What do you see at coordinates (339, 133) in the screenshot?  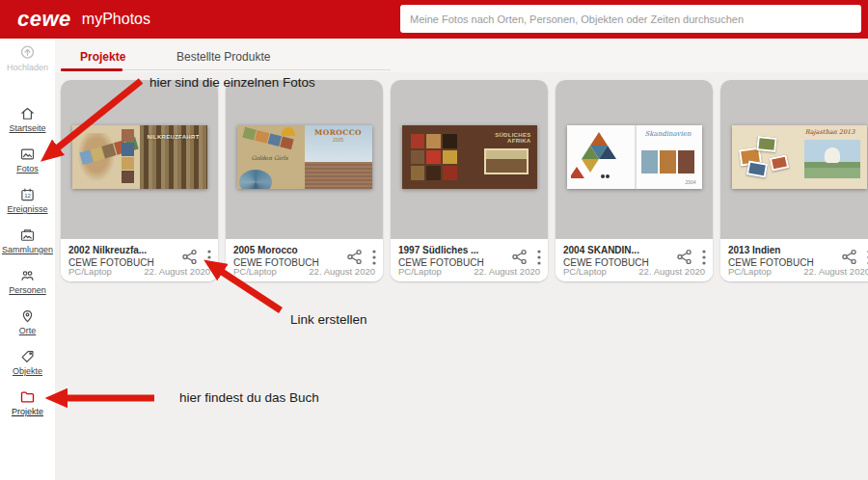 I see `cover-title: MOROCCO` at bounding box center [339, 133].